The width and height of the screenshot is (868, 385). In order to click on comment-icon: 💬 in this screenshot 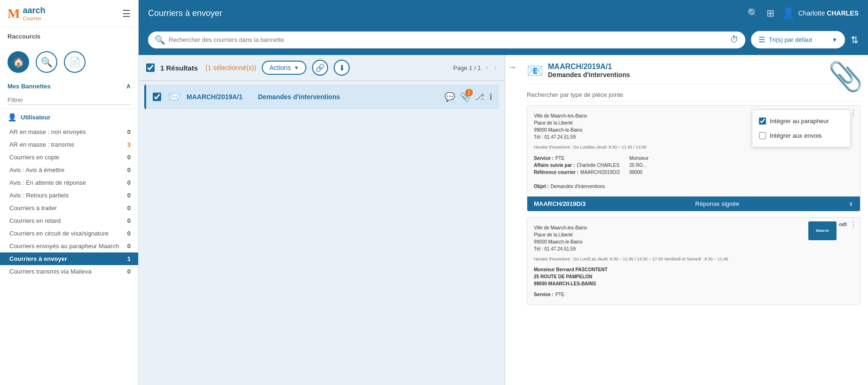, I will do `click(450, 97)`.